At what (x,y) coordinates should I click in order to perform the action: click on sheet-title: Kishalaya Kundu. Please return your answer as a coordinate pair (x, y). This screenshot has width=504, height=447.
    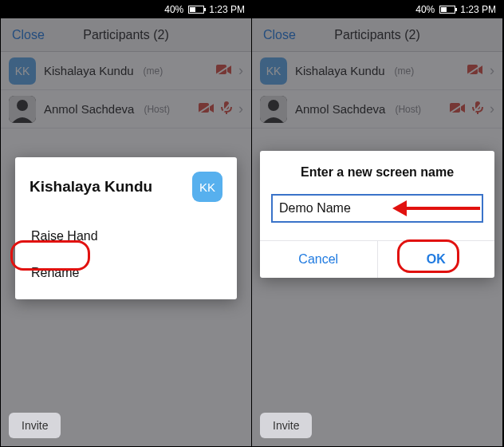
    Looking at the image, I should click on (91, 187).